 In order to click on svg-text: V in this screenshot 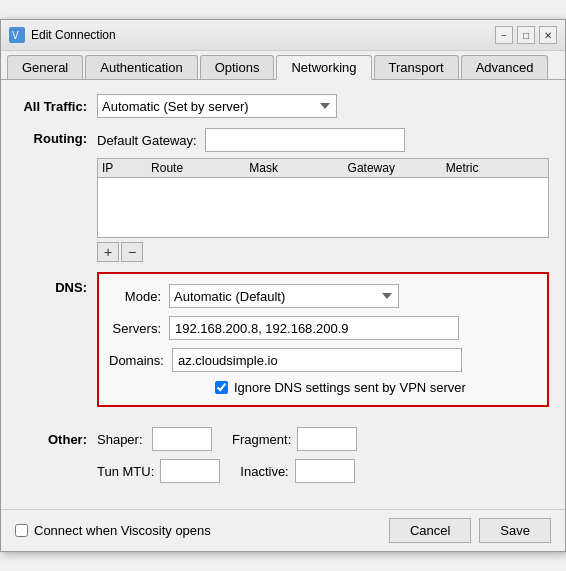, I will do `click(16, 36)`.